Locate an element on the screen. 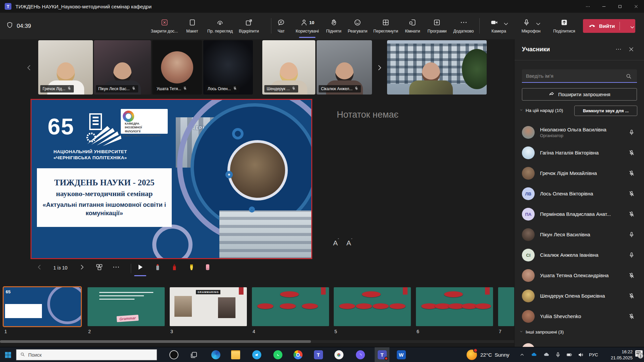 This screenshot has width=644, height=362. video-strip-next-button is located at coordinates (379, 68).